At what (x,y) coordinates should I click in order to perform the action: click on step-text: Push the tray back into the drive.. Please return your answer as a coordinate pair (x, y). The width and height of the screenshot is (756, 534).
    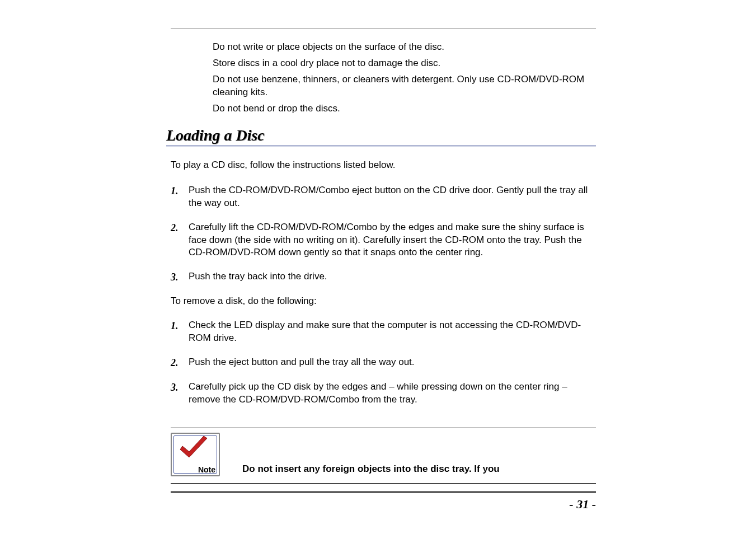
    Looking at the image, I should click on (392, 277).